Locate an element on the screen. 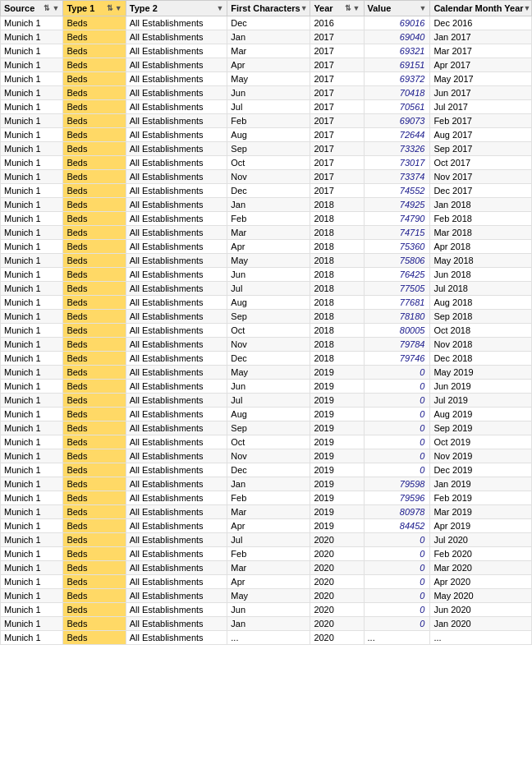 This screenshot has height=783, width=532. cell-calMonthYear: Nov 2018 is located at coordinates (481, 345).